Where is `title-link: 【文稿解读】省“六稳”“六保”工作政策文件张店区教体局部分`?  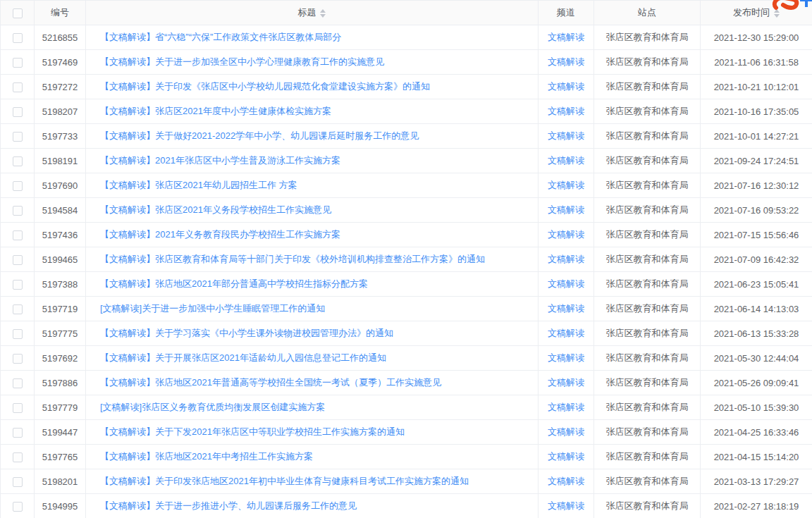 title-link: 【文稿解读】省“六稳”“六保”工作政策文件张店区教体局部分 is located at coordinates (221, 37).